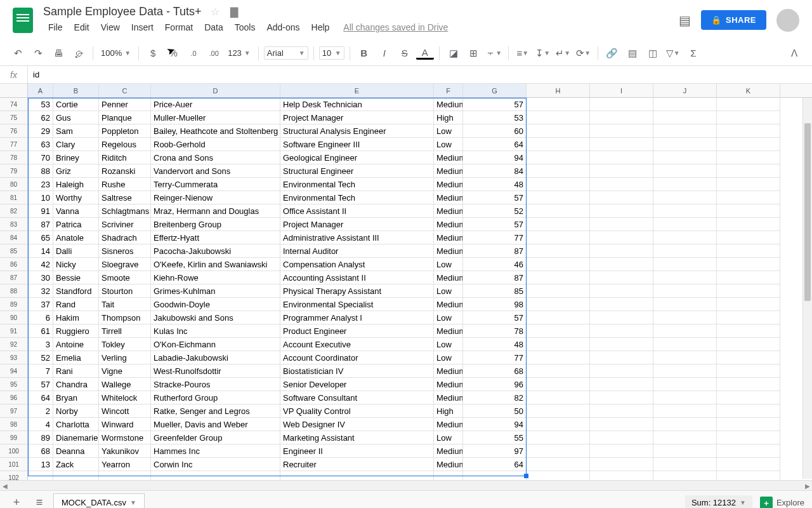  I want to click on cell: 4, so click(41, 424).